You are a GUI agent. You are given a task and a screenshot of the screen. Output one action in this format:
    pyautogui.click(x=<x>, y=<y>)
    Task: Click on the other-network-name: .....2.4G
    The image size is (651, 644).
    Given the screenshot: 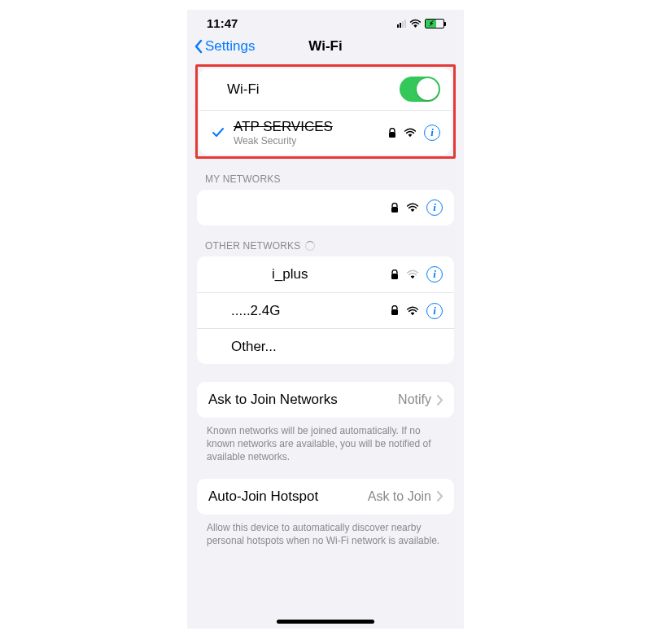 What is the action you would take?
    pyautogui.click(x=256, y=311)
    